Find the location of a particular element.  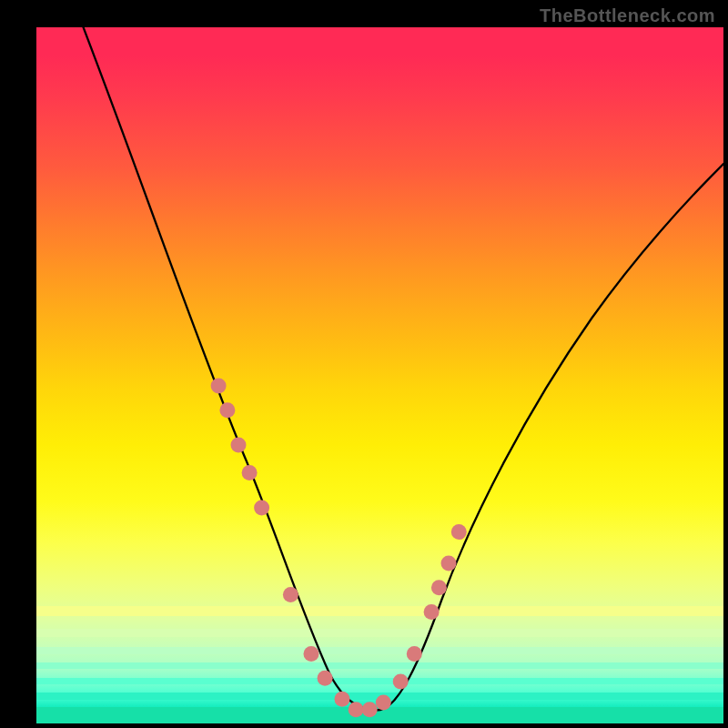

watermark-text: TheBottleneck.com is located at coordinates (628, 16).